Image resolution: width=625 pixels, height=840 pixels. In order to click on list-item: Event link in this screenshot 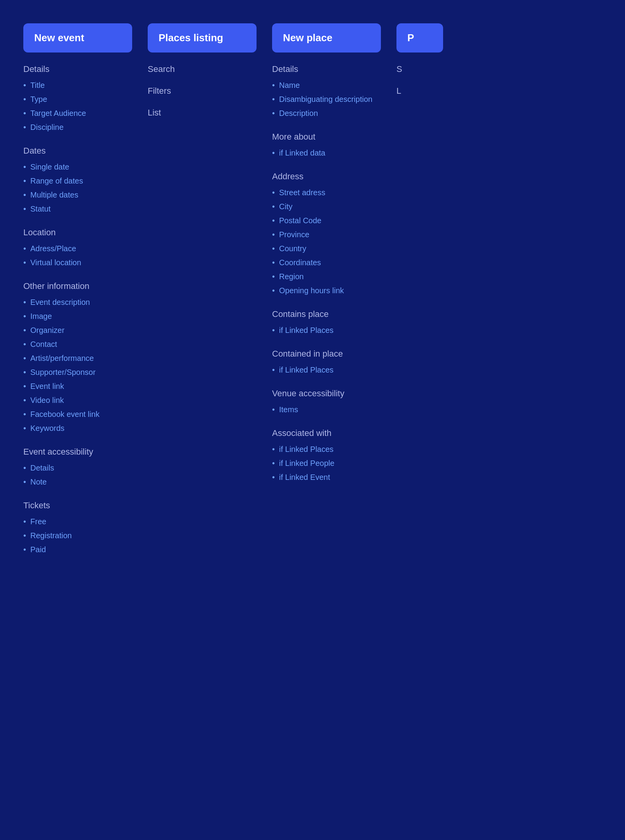, I will do `click(78, 386)`.